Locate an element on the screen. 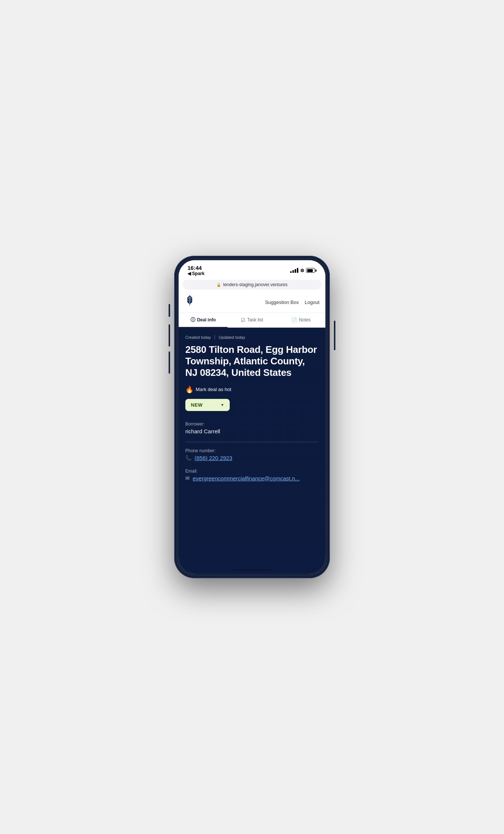 Image resolution: width=504 pixels, height=834 pixels. info-icon: ⓘ is located at coordinates (193, 320).